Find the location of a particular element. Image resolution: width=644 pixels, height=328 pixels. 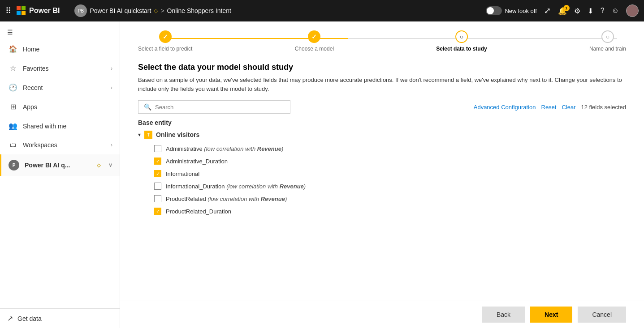

step2-label: Choose a model is located at coordinates (315, 49).